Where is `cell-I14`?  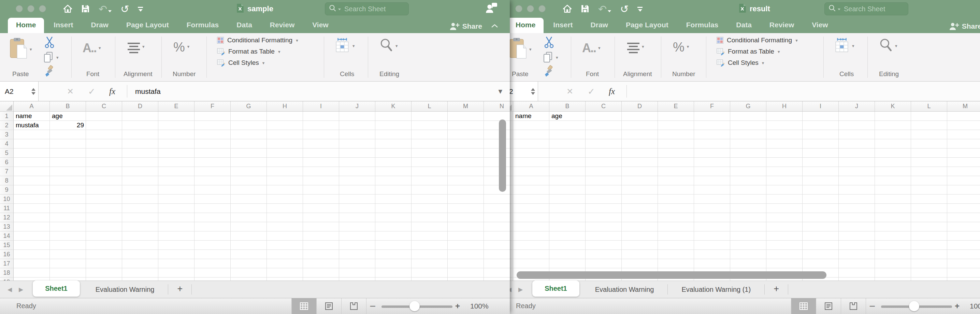 cell-I14 is located at coordinates (821, 236).